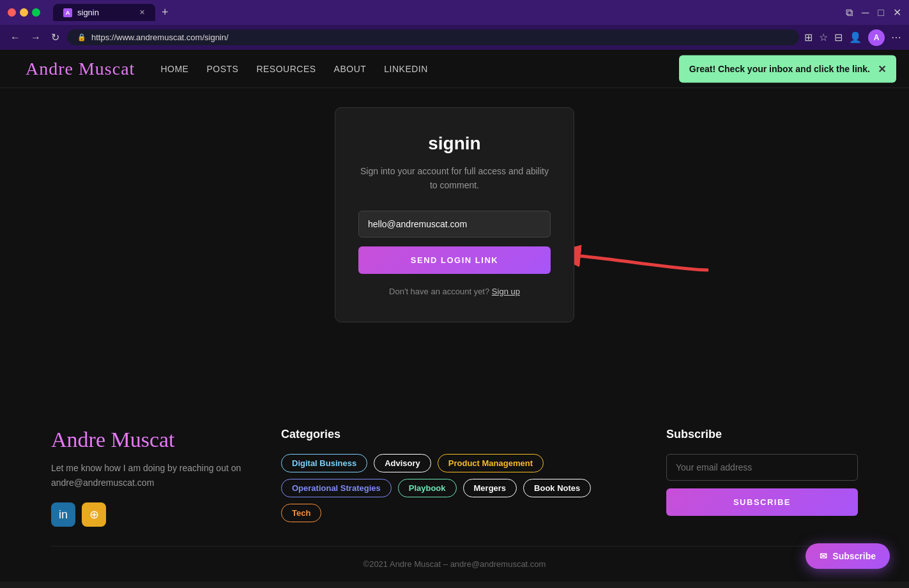 This screenshot has width=909, height=588. What do you see at coordinates (823, 37) in the screenshot?
I see `favorites-icon: ☆` at bounding box center [823, 37].